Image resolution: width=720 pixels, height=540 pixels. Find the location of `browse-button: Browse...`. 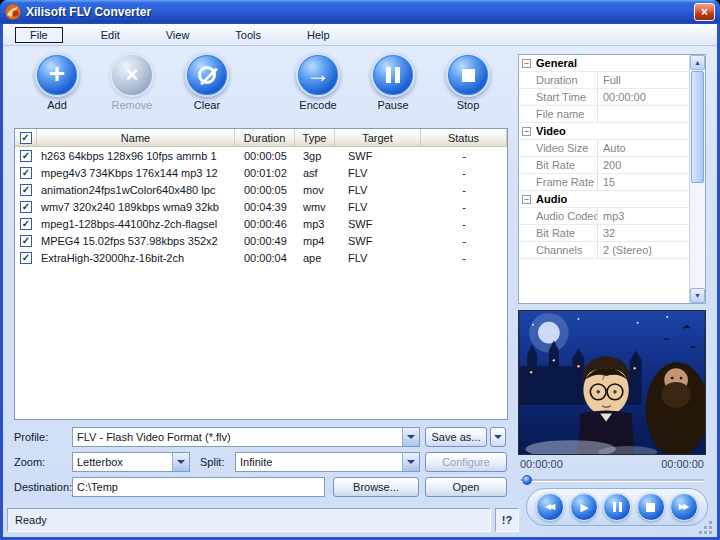

browse-button: Browse... is located at coordinates (376, 487).